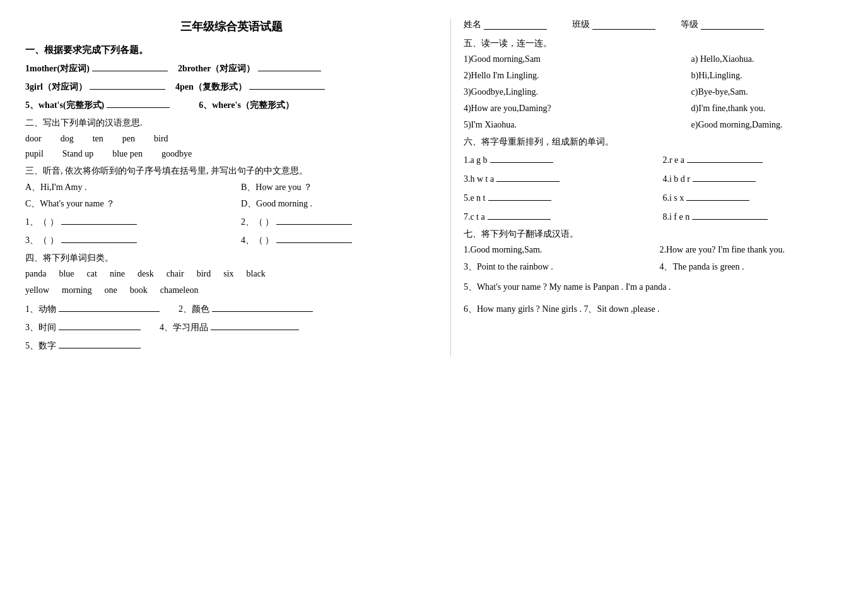 This screenshot has height=613, width=868. I want to click on translate-row2: 3、Point to the rainbow . 4、The panda is …, so click(654, 267).